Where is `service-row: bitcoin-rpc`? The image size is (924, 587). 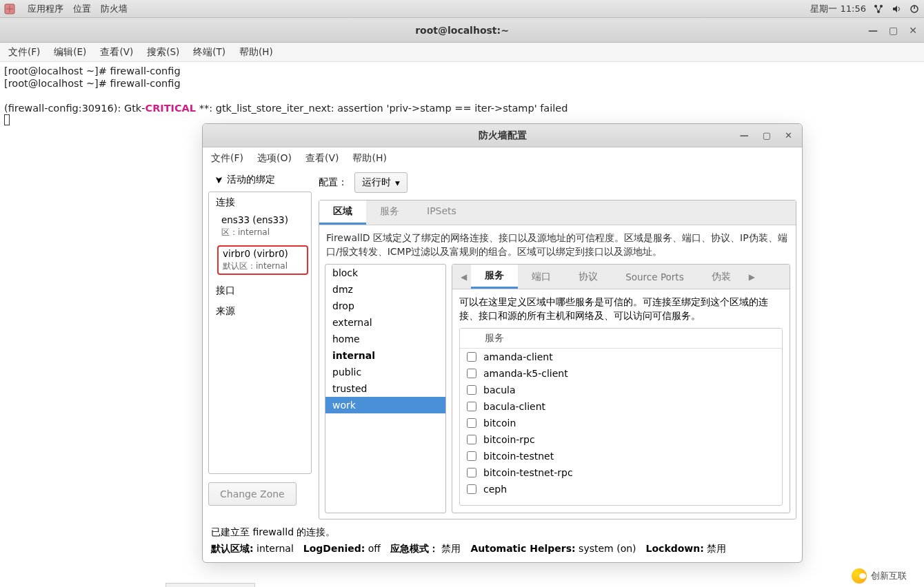
service-row: bitcoin-rpc is located at coordinates (621, 440).